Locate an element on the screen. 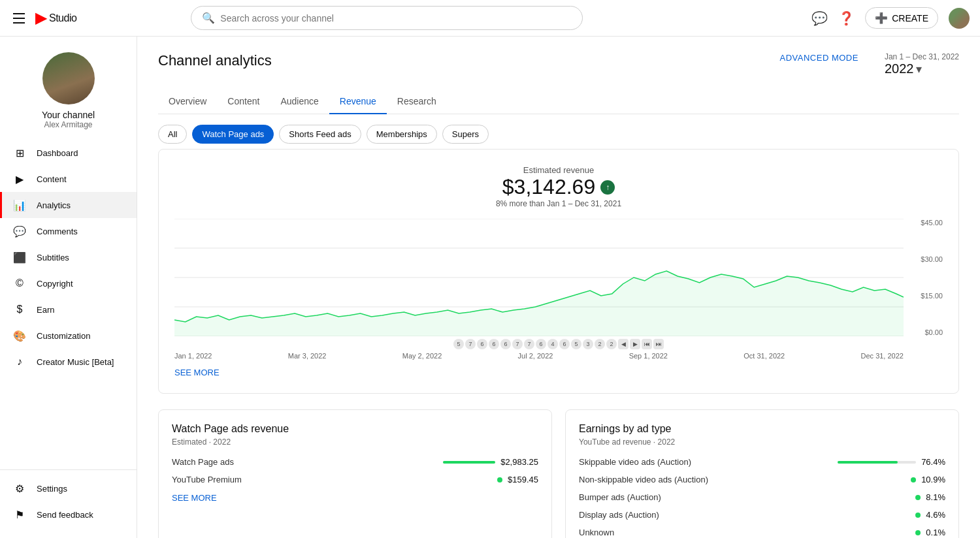 The height and width of the screenshot is (538, 980). nav-dot-6b: 6 is located at coordinates (494, 344).